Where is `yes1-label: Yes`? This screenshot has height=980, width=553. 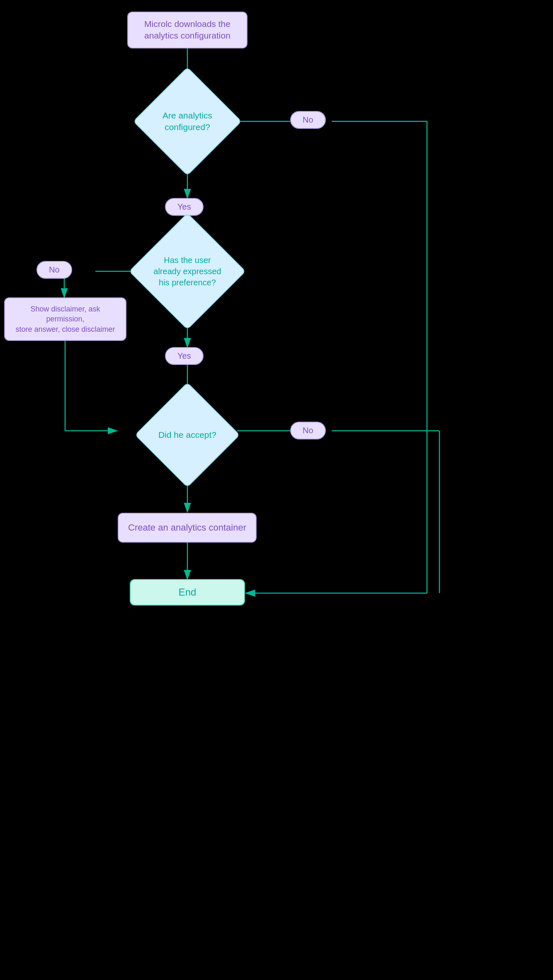 yes1-label: Yes is located at coordinates (184, 207).